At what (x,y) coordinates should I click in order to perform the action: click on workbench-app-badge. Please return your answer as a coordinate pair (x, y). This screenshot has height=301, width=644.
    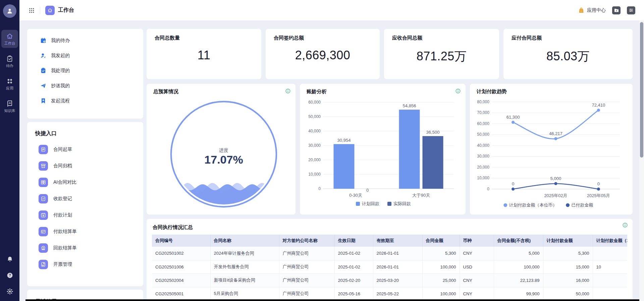
    Looking at the image, I should click on (50, 10).